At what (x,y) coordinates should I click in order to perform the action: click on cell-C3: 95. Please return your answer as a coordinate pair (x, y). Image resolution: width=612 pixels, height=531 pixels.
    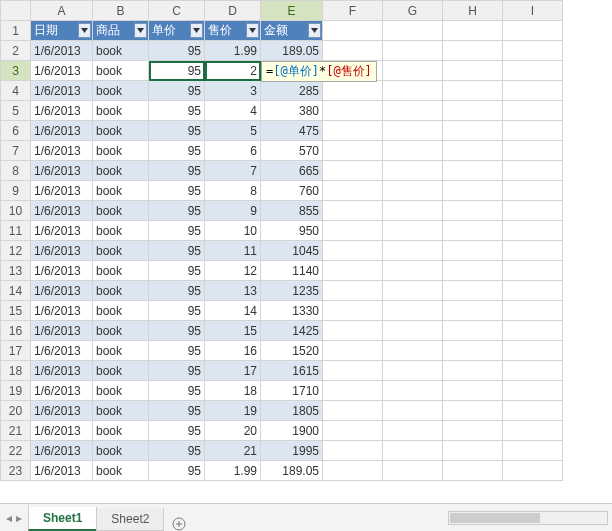
    Looking at the image, I should click on (177, 71).